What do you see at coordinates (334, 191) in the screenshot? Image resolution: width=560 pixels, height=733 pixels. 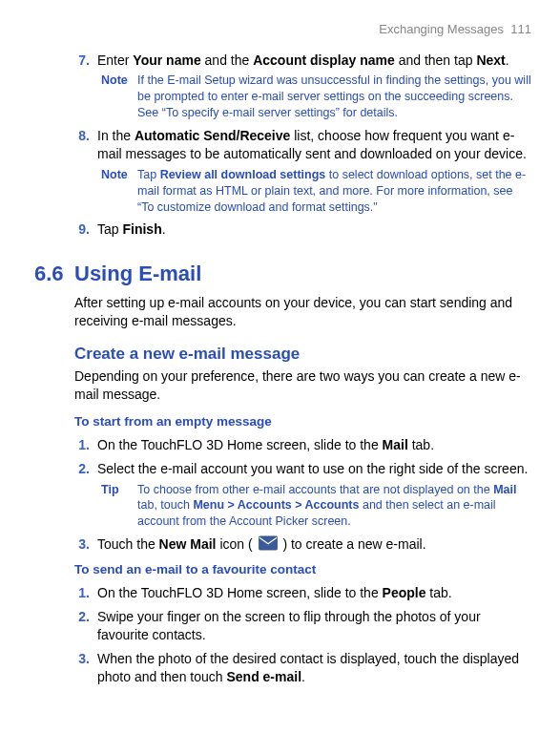 I see `note-text: Tap Review all download settings to sele…` at bounding box center [334, 191].